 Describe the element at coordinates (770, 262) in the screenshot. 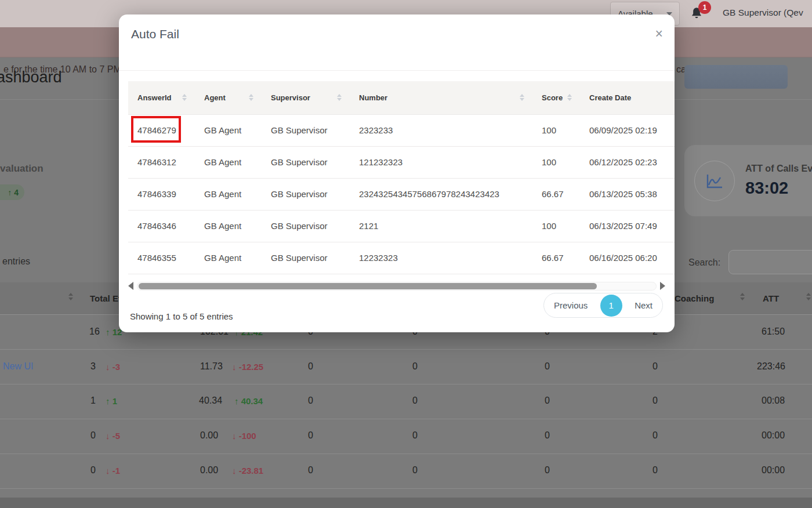

I see `search-input` at that location.